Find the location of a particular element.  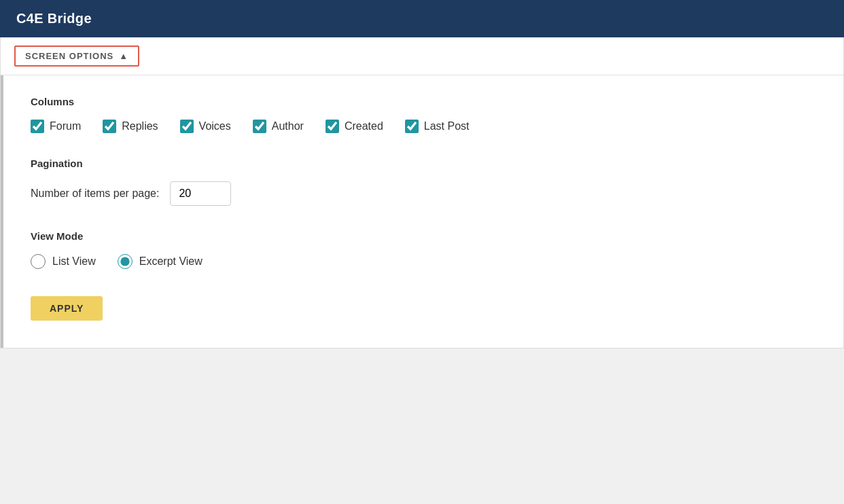

radio-row: List View Excerpt View is located at coordinates (250, 262).